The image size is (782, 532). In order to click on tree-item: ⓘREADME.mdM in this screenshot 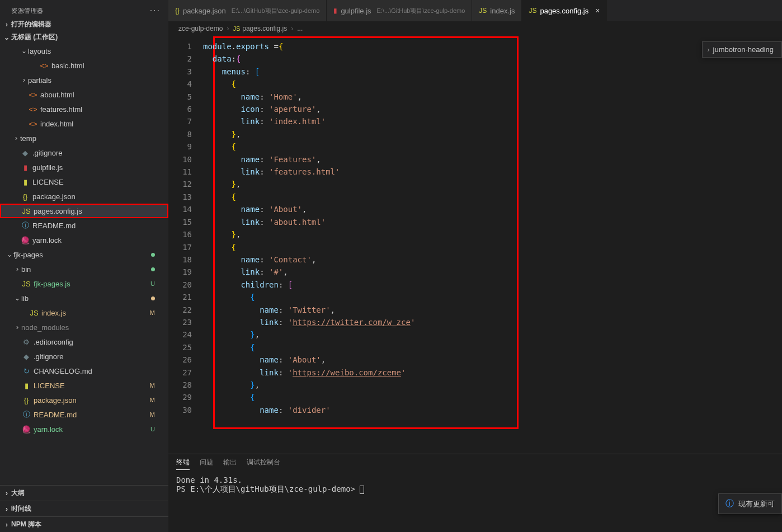, I will do `click(84, 415)`.